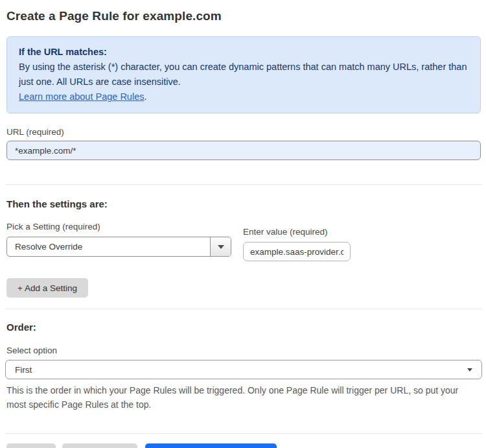 The image size is (486, 448). Describe the element at coordinates (244, 446) in the screenshot. I see `footer-actions: Cancel Save as Draft Save and Deploy Pag…` at that location.